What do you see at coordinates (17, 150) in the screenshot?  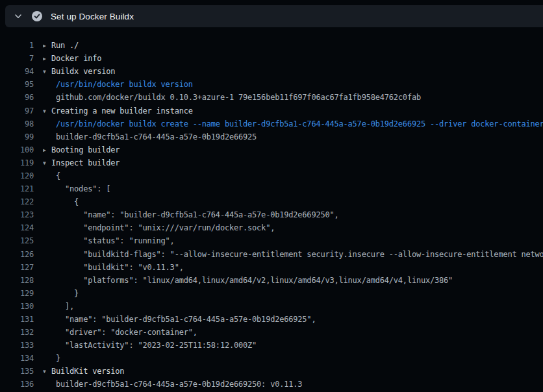 I see `line-number: 100` at bounding box center [17, 150].